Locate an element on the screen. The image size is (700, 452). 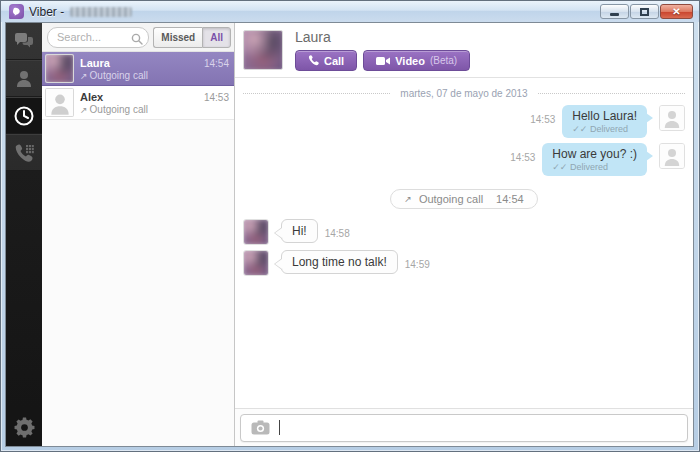
message-text: Hi! is located at coordinates (300, 231).